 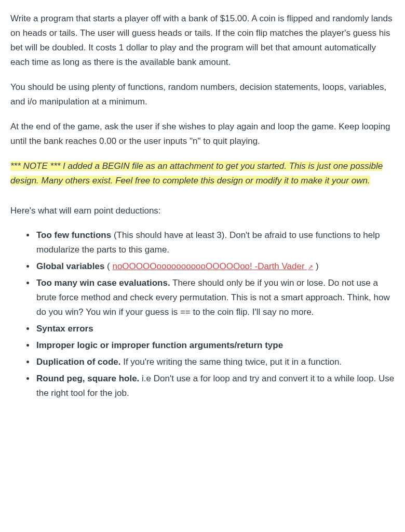 What do you see at coordinates (74, 235) in the screenshot?
I see `deduction-bold: Too few functions` at bounding box center [74, 235].